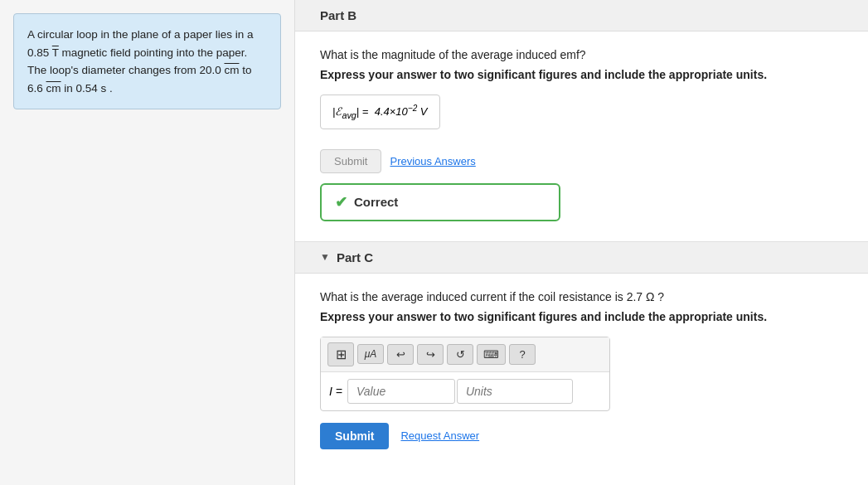 The height and width of the screenshot is (485, 868). I want to click on correct-box: ✔ Correct, so click(440, 202).